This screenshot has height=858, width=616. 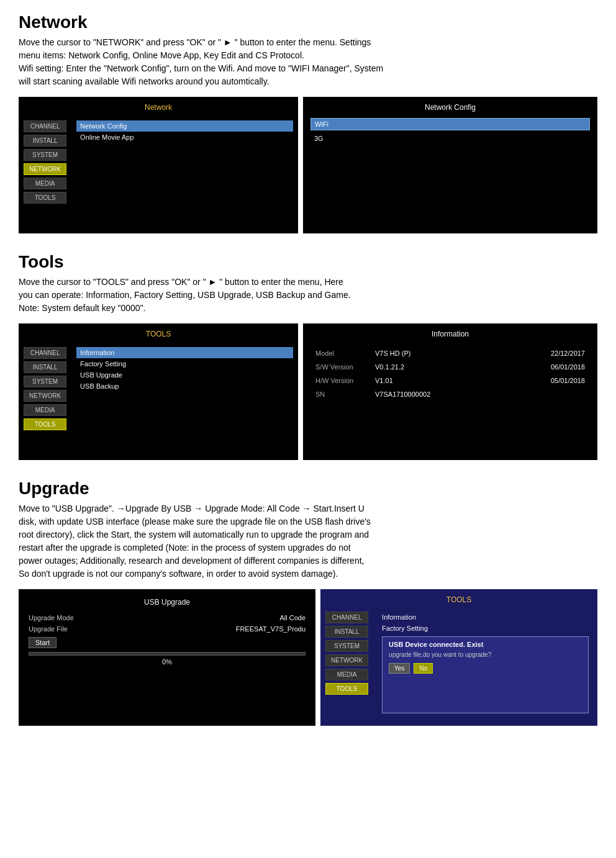 I want to click on info-table: Model V7S HD (P) 22/12/2017 S/W Version …, so click(x=450, y=377).